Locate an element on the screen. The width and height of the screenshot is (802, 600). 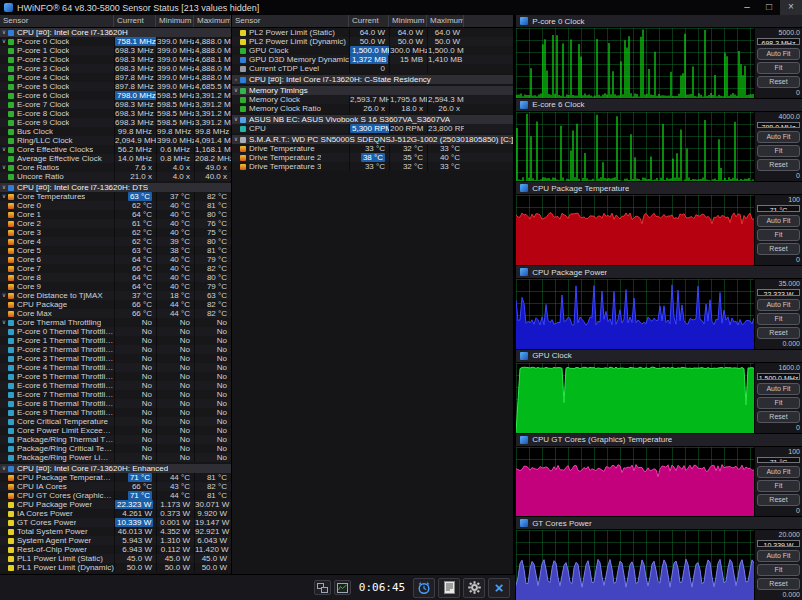
sensor-section-header: ∨CPU [#0]: Intel Core i7-13620H: DTS is located at coordinates (116, 188).